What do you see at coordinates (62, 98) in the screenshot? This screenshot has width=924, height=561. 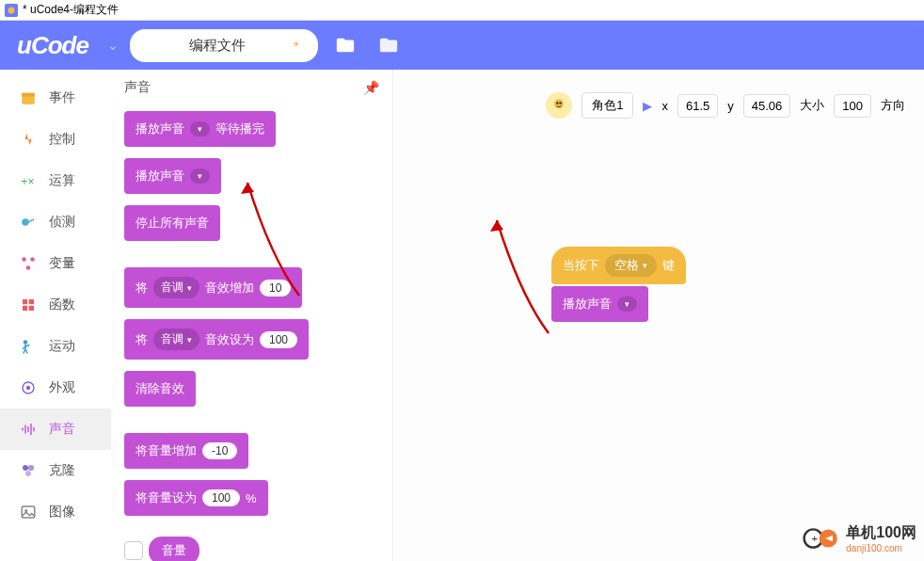 I see `sidebar-label: 事件` at bounding box center [62, 98].